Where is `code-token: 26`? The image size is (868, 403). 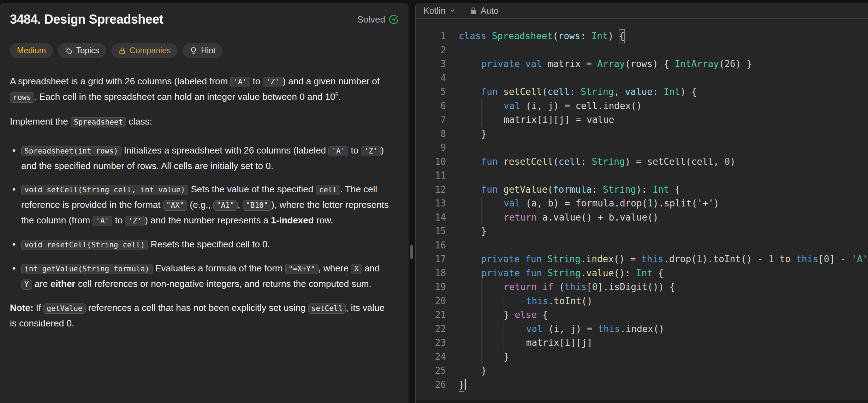 code-token: 26 is located at coordinates (730, 64).